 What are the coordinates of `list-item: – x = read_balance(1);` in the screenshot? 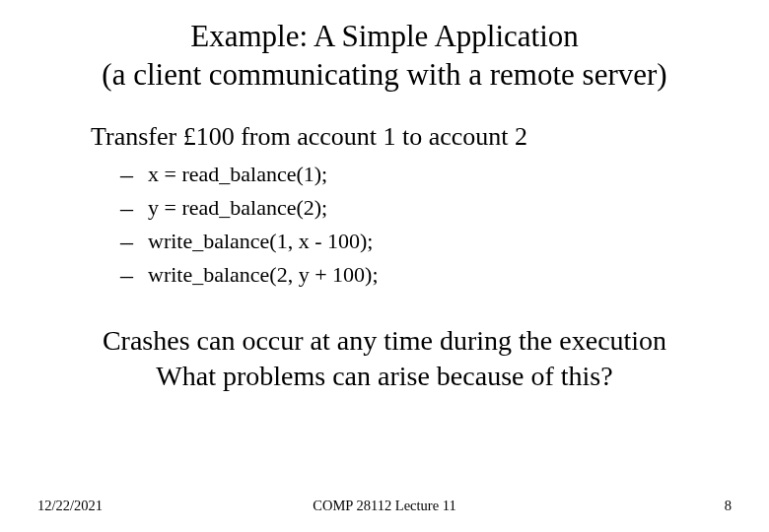 It's located at (417, 174).